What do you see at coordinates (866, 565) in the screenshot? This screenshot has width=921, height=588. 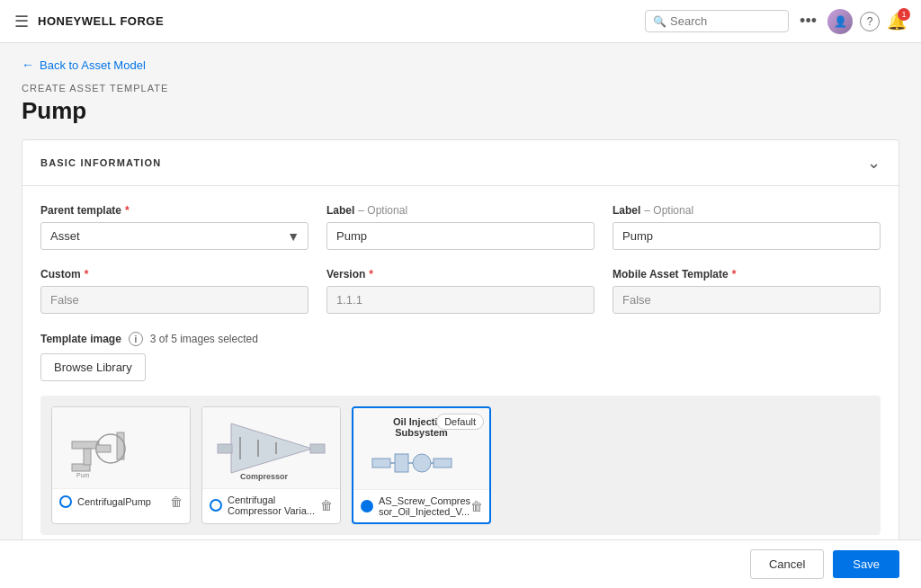 I see `save-button: Save` at bounding box center [866, 565].